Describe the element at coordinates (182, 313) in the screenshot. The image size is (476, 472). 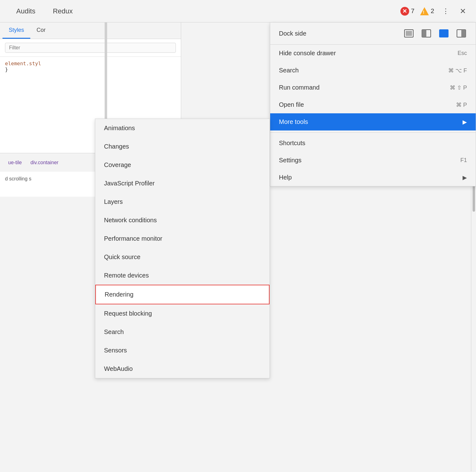
I see `submenu-item-request-blocking: Request blocking` at that location.